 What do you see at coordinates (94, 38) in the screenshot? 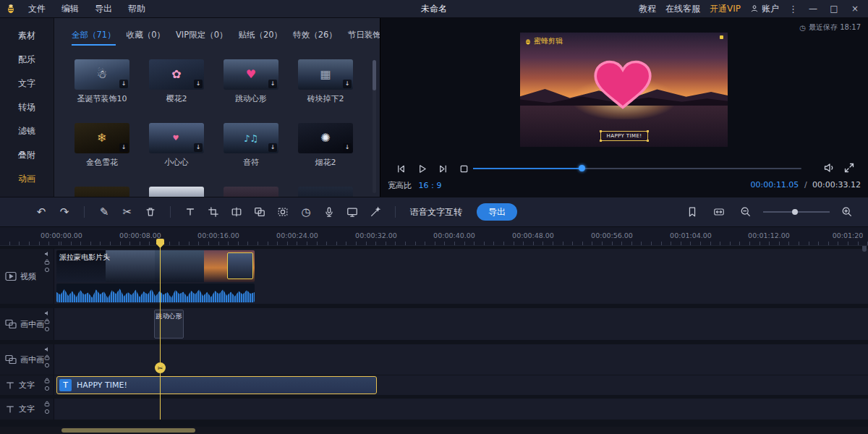
I see `tab-all: 全部（71）` at bounding box center [94, 38].